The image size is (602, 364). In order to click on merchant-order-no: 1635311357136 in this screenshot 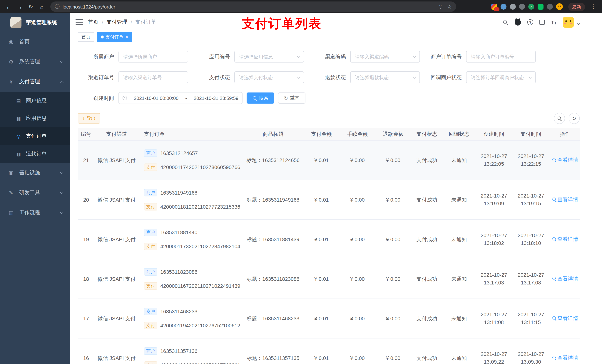, I will do `click(179, 351)`.